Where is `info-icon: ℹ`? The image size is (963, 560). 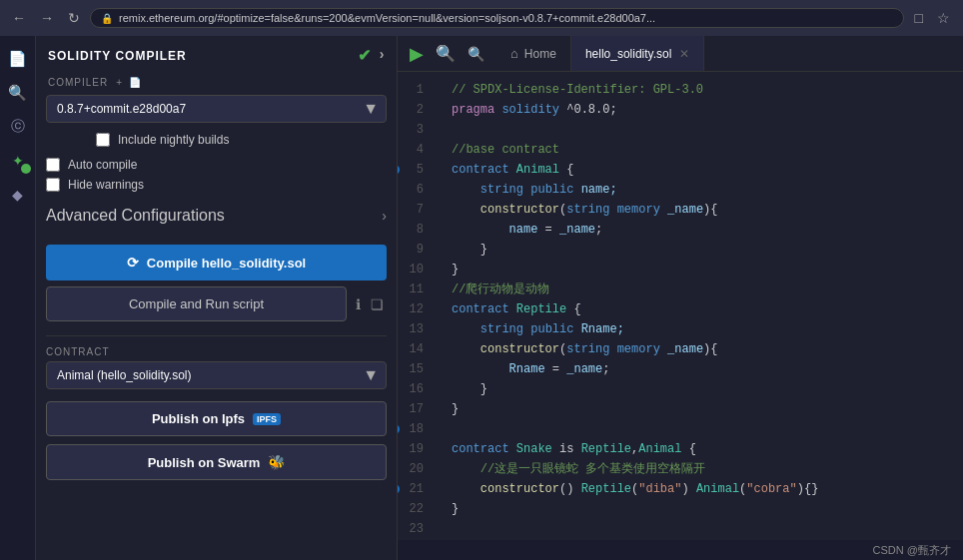
info-icon: ℹ is located at coordinates (358, 304).